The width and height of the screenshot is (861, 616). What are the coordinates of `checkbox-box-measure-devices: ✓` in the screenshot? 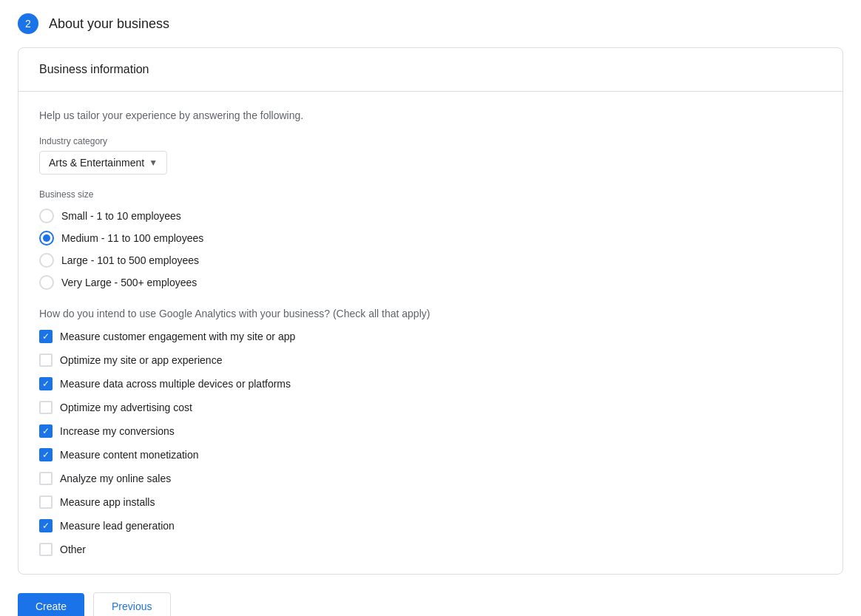 It's located at (46, 384).